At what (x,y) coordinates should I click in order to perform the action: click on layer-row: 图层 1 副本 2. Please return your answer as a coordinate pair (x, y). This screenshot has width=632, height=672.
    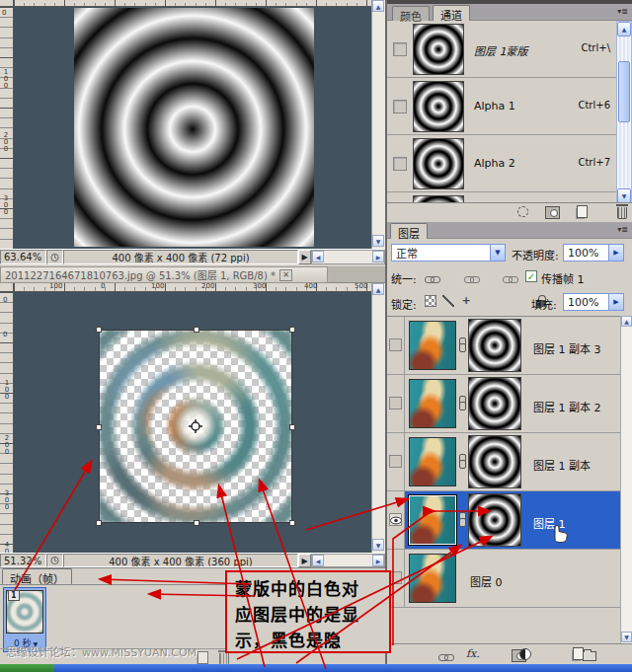
    Looking at the image, I should click on (504, 405).